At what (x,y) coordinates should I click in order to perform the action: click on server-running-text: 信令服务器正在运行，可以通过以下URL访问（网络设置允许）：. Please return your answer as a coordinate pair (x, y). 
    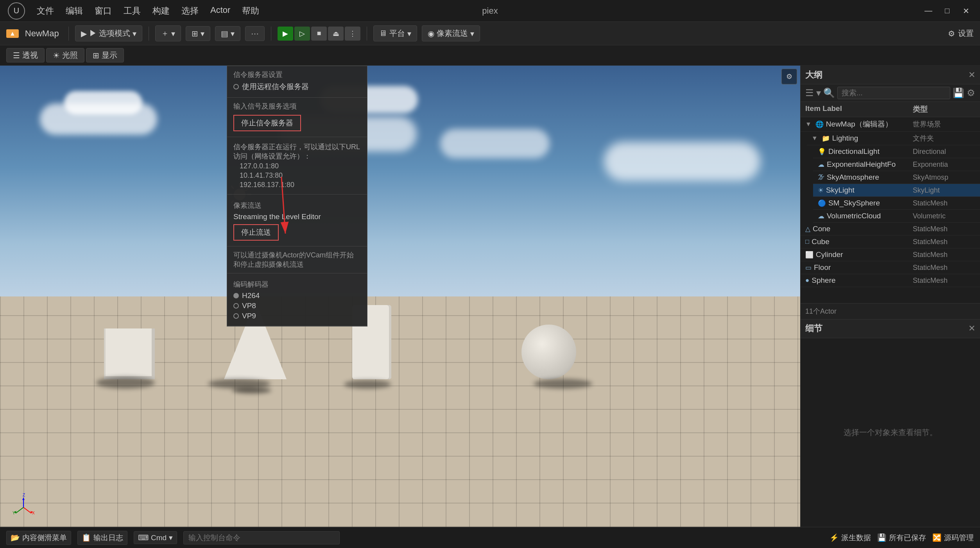
    Looking at the image, I should click on (297, 152).